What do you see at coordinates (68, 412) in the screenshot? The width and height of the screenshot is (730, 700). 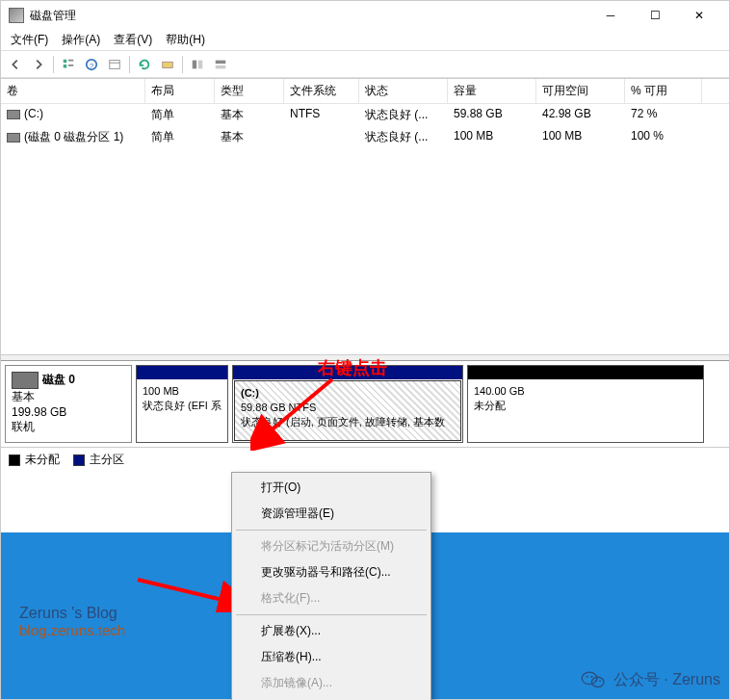 I see `disk-size: 199.98 GB` at bounding box center [68, 412].